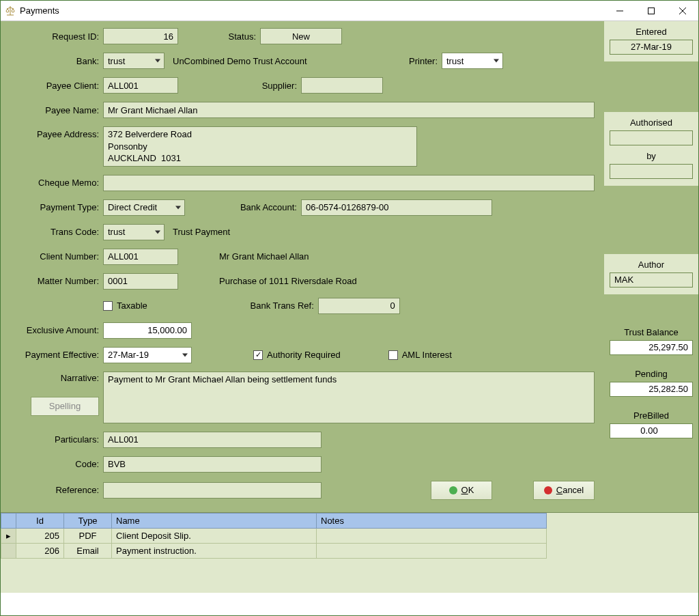 The height and width of the screenshot is (616, 699). What do you see at coordinates (427, 355) in the screenshot?
I see `aml-interest-label: AML Interest` at bounding box center [427, 355].